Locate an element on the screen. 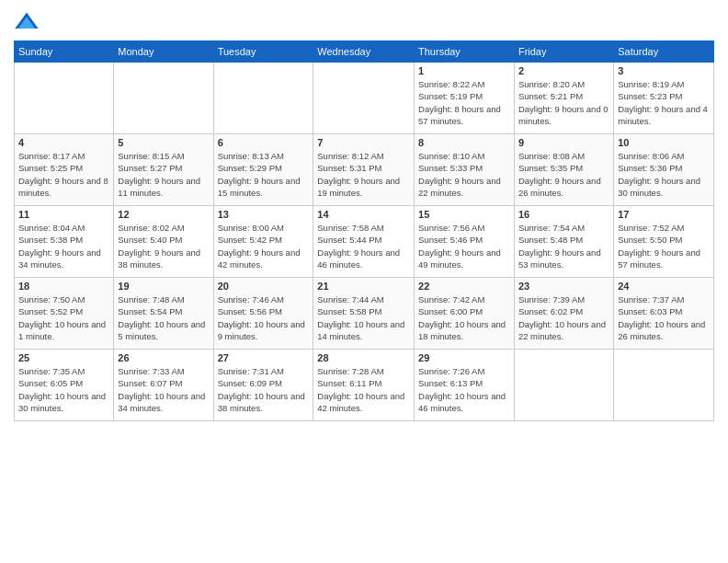 This screenshot has width=728, height=563. calendar-cell: 12Sunrise: 8:02 AM Sunset: 5:40 PM Dayli… is located at coordinates (164, 242).